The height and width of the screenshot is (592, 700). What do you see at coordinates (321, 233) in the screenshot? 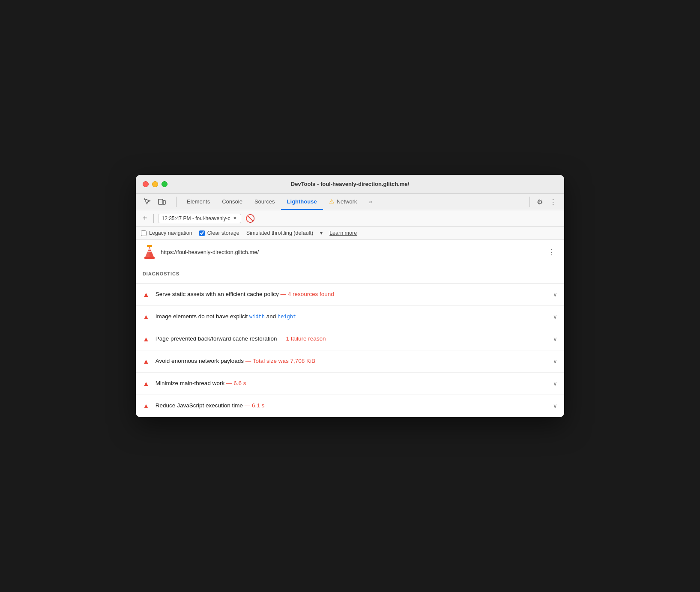
I see `throttle-arrow: ▾` at bounding box center [321, 233].